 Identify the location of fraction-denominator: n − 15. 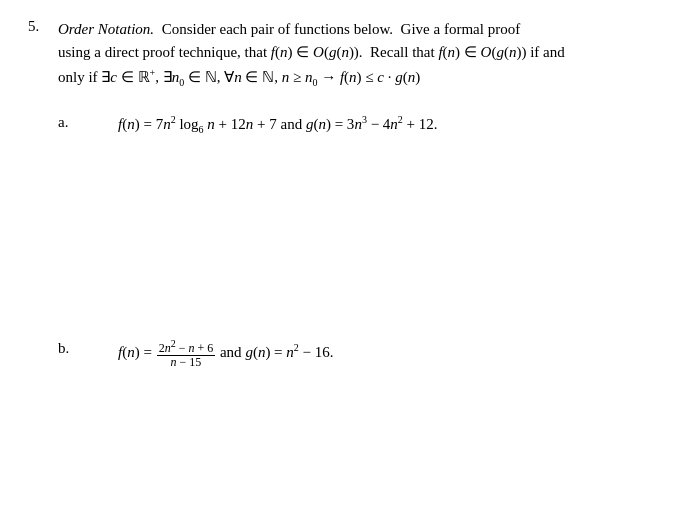
(186, 362).